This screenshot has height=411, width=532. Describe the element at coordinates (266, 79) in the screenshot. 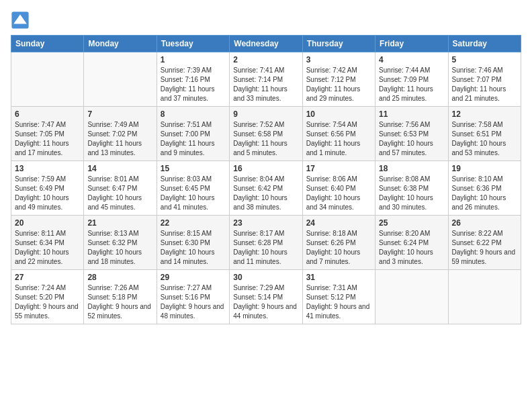

I see `calendar-cell: 2Sunrise: 7:41 AM Sunset: 7:14 PM Daylig…` at that location.